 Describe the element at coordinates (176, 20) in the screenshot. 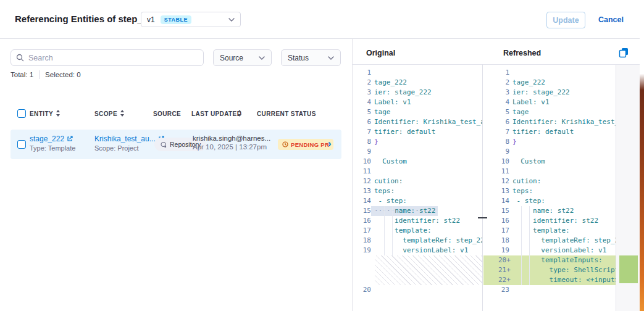

I see `stable-badge: STABLE` at that location.